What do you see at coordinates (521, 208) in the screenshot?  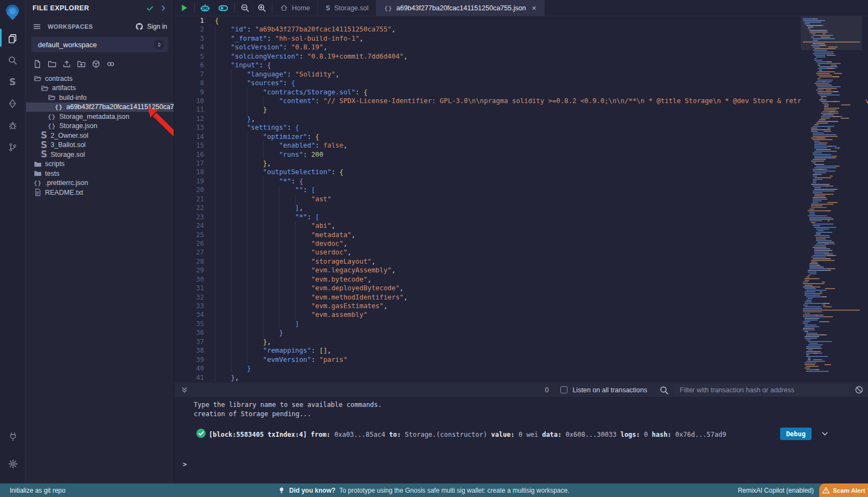 I see `code-line: 22],` at bounding box center [521, 208].